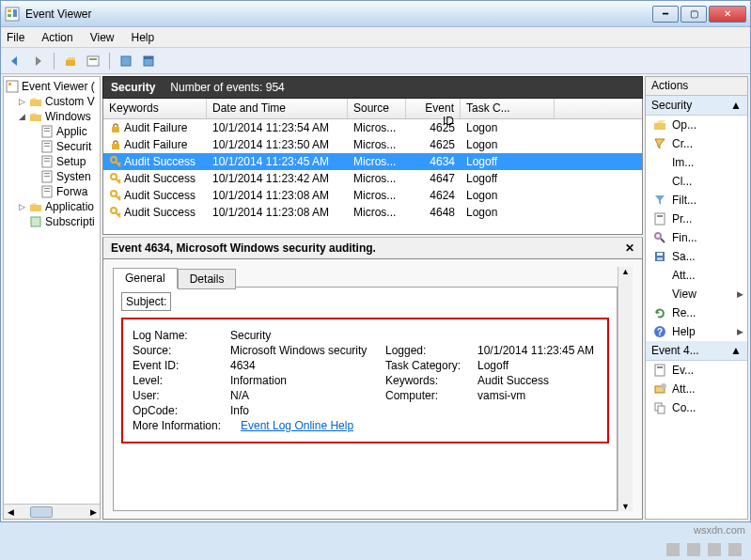  Describe the element at coordinates (372, 128) in the screenshot. I see `table-row: Audit Failure10/1/2014 11:23:54 AMMicros…` at that location.